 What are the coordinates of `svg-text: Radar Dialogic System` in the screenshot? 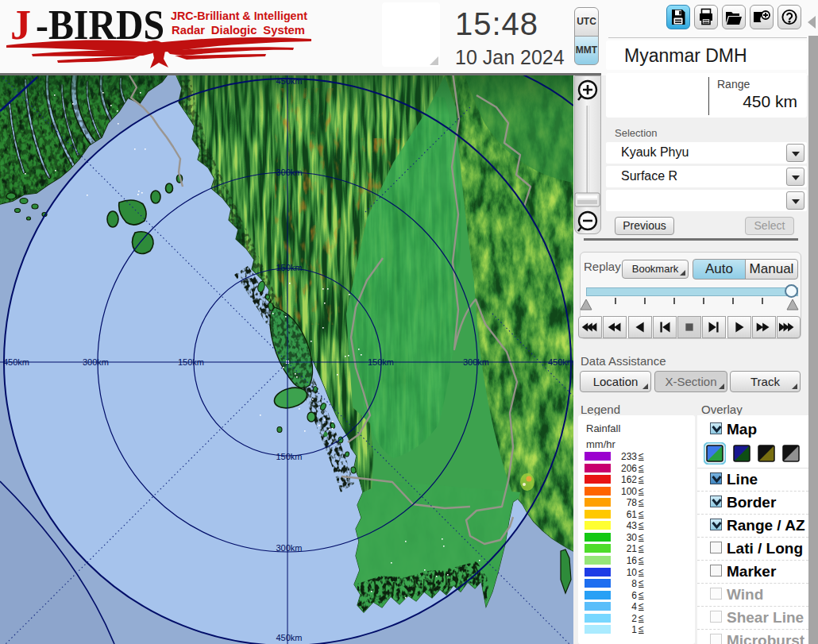 It's located at (238, 30).